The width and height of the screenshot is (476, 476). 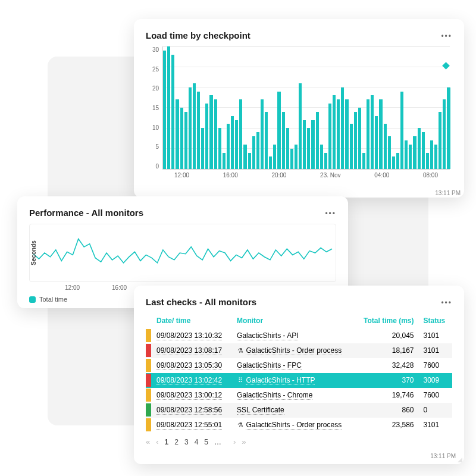 What do you see at coordinates (293, 321) in the screenshot?
I see `col-monitor: Monitor` at bounding box center [293, 321].